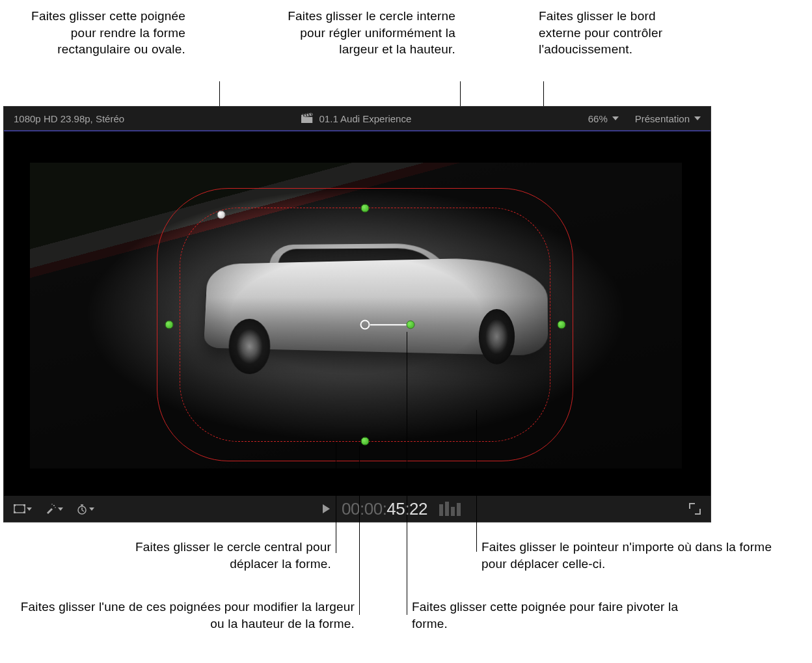  I want to click on effects-menu, so click(54, 509).